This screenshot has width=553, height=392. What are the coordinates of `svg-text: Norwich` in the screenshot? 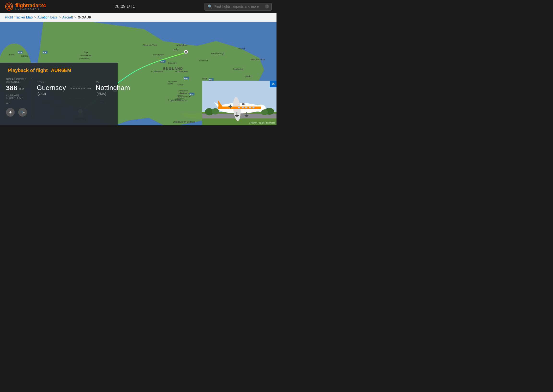 It's located at (241, 49).